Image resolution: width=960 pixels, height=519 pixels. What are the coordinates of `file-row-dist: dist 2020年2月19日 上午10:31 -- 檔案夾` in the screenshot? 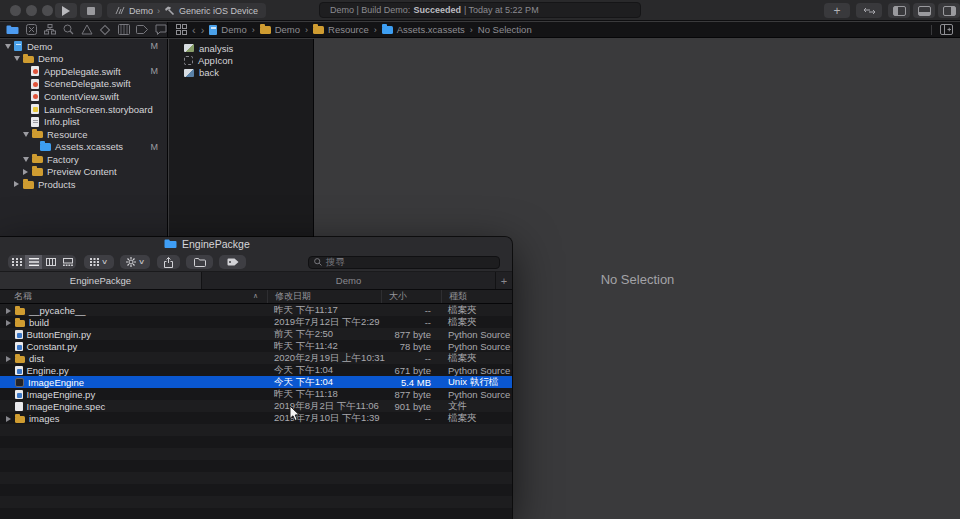 It's located at (256, 358).